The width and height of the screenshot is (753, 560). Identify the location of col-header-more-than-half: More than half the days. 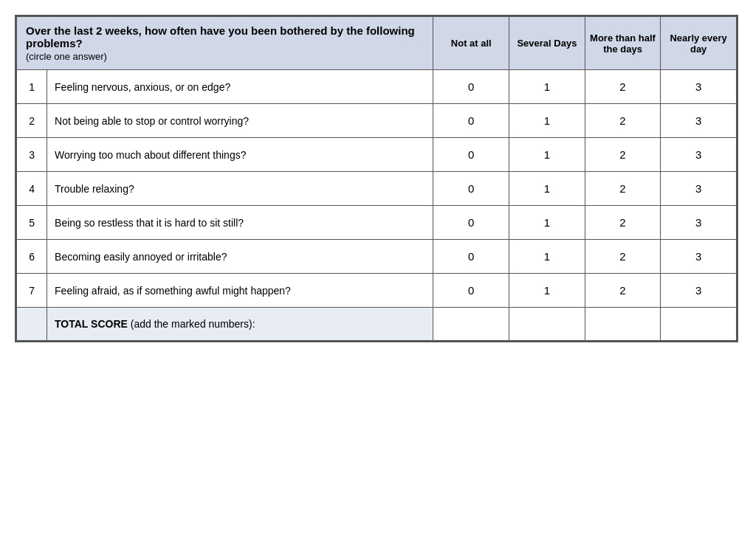
(623, 44).